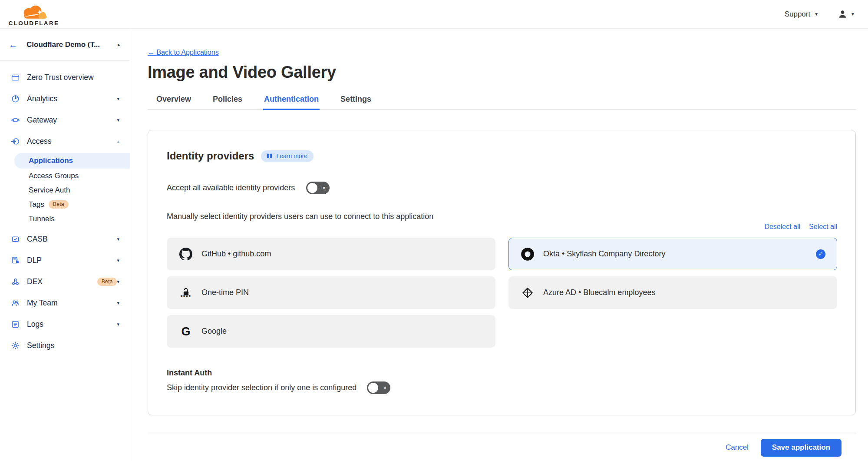  Describe the element at coordinates (65, 261) in the screenshot. I see `sidebar-item-dlp: DLP ▾` at that location.